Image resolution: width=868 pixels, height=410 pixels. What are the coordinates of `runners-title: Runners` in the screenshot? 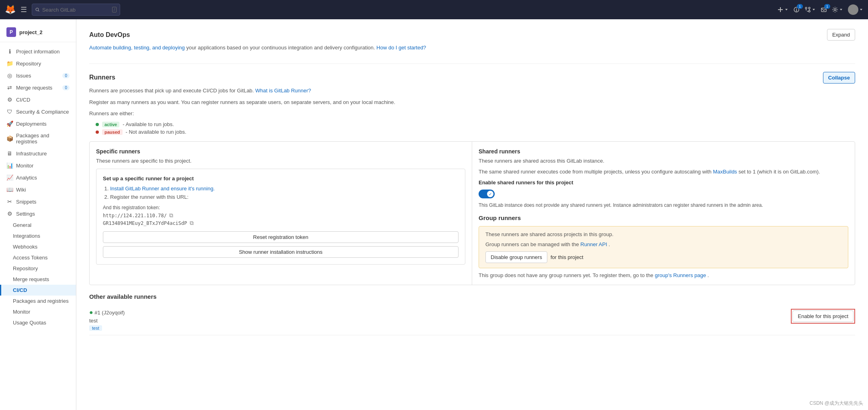 It's located at (102, 78).